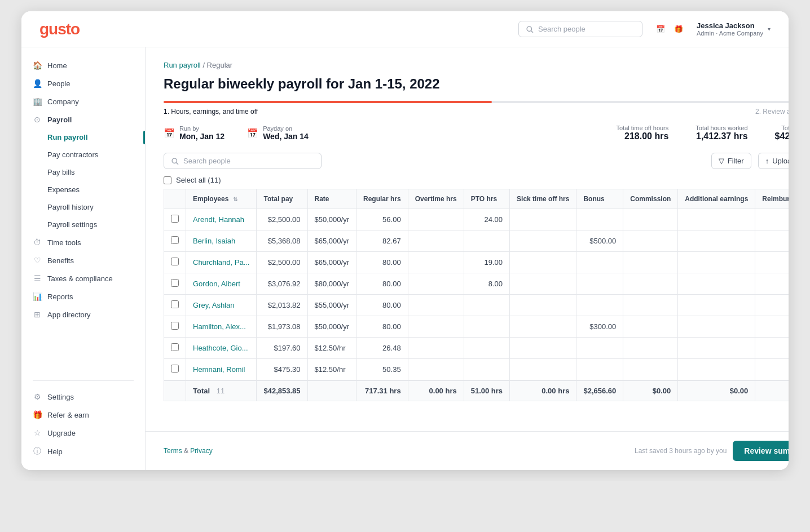 This screenshot has width=810, height=532. I want to click on user-chevron-icon: ▾, so click(769, 29).